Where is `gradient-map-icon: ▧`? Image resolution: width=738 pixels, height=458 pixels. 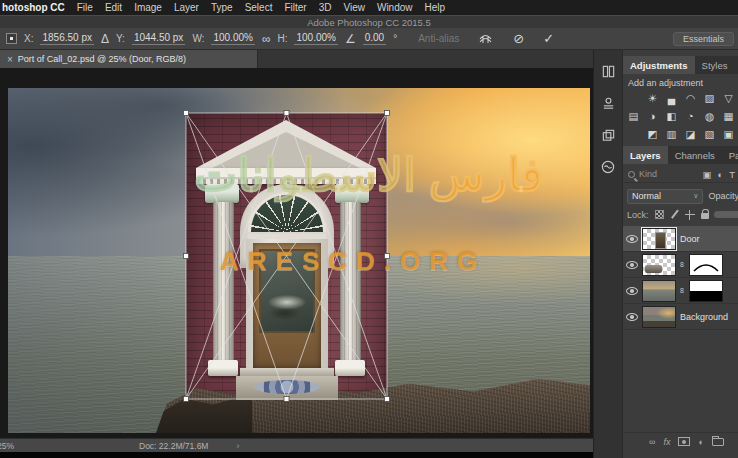
gradient-map-icon: ▧ is located at coordinates (710, 134).